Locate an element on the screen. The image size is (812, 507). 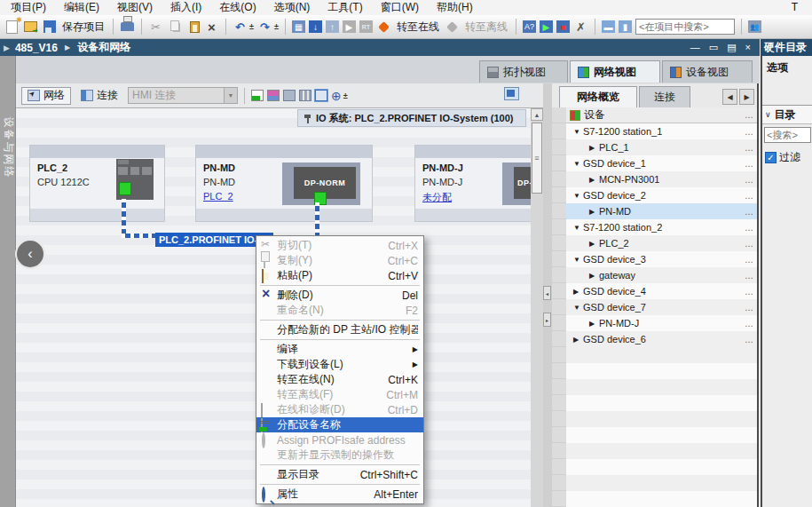
dropdown-arrow-icon: ▼ is located at coordinates (231, 96).